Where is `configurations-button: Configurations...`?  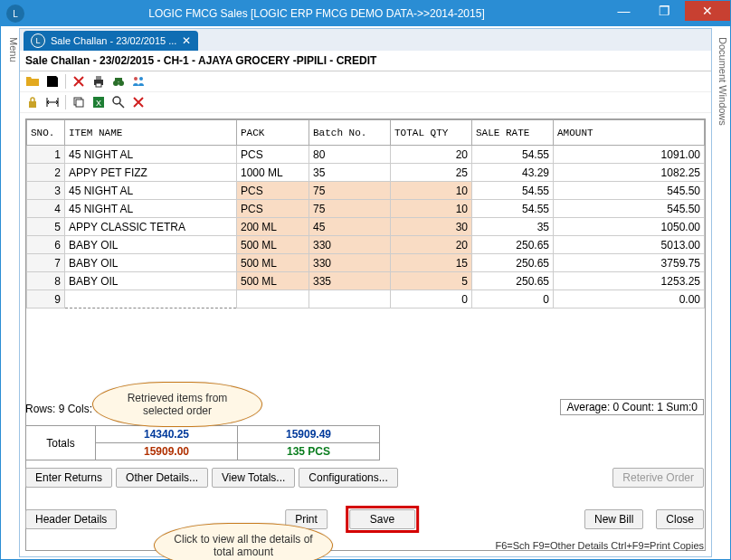
configurations-button: Configurations... is located at coordinates (347, 478).